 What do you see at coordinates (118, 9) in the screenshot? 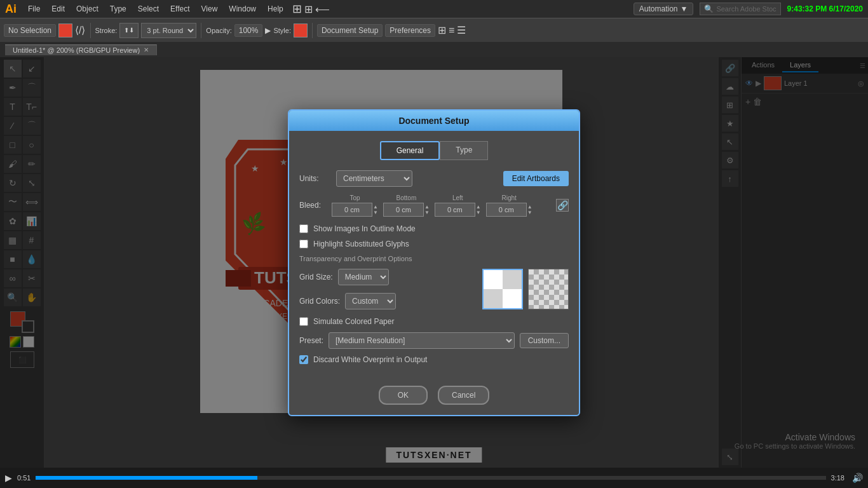
I see `menu-type: Type` at bounding box center [118, 9].